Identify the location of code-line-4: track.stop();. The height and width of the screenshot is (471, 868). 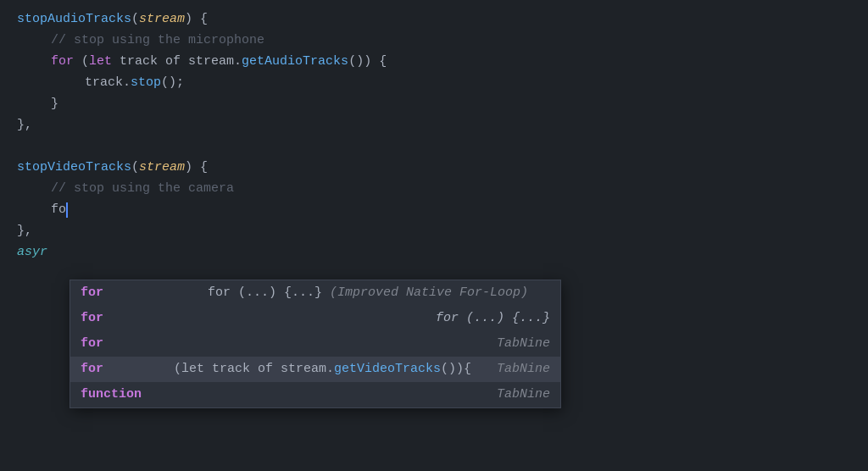
(434, 83).